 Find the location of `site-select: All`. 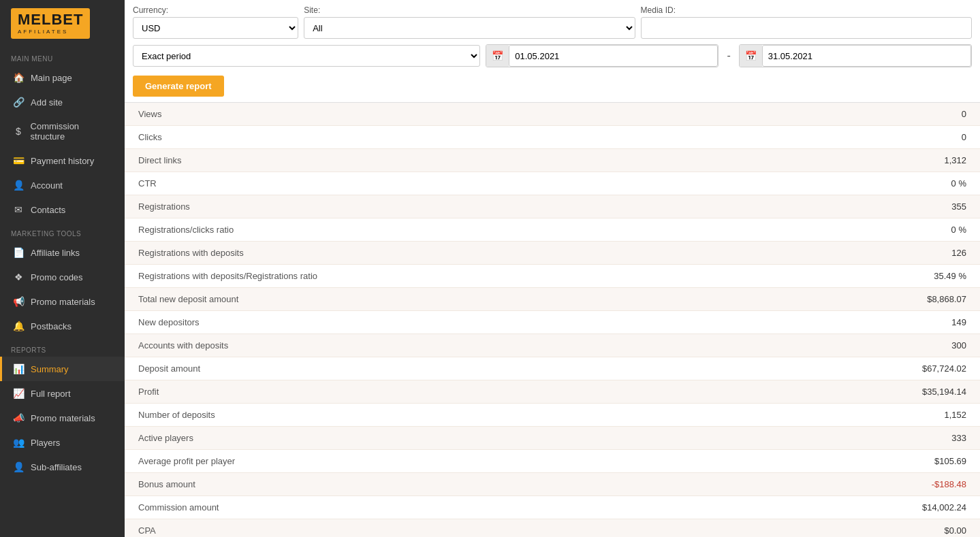

site-select: All is located at coordinates (469, 28).